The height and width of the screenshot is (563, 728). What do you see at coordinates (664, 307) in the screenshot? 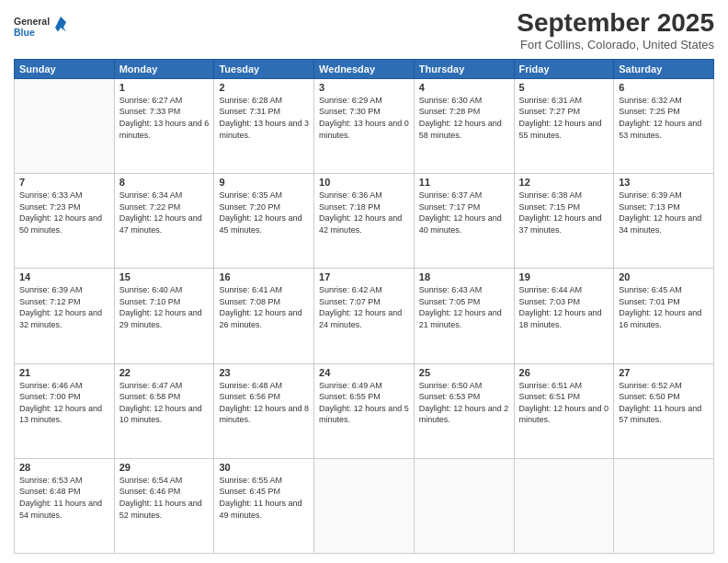
I see `day-info: Sunrise: 6:45 AMSunset: 7:01 PMDaylight:…` at bounding box center [664, 307].